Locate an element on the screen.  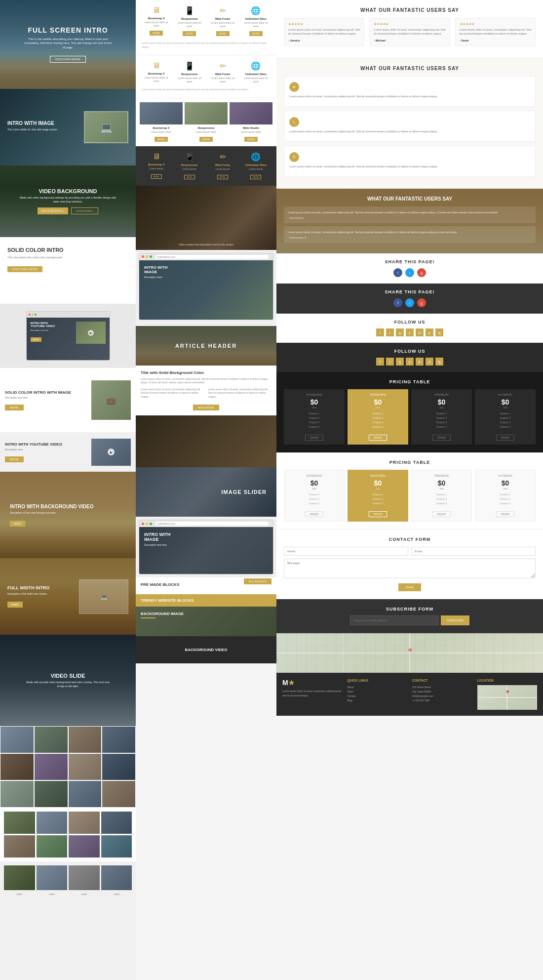
solid-youtube-btn: MORE is located at coordinates (14, 459).